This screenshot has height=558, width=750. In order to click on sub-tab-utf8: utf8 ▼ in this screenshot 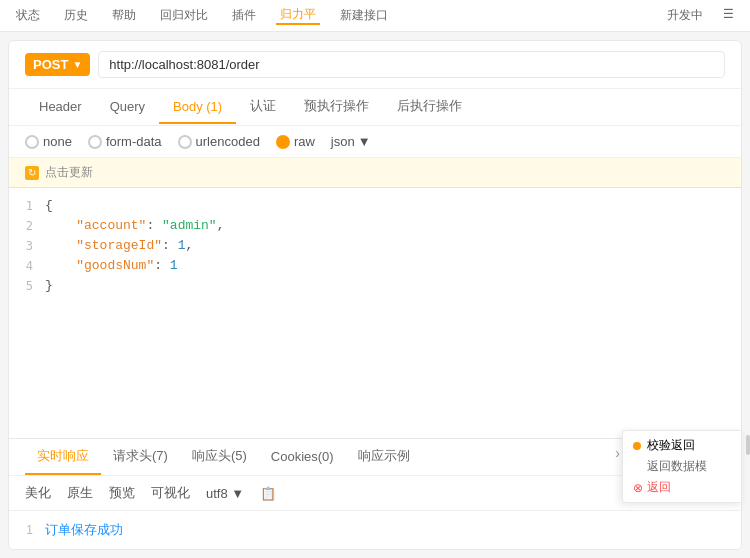, I will do `click(225, 494)`.